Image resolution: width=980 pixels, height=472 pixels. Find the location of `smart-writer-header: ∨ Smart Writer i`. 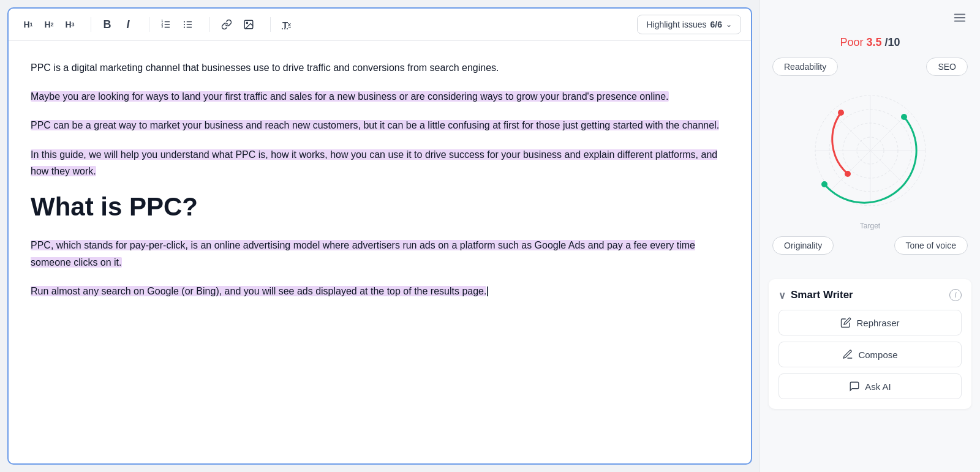

smart-writer-header: ∨ Smart Writer i is located at coordinates (870, 295).